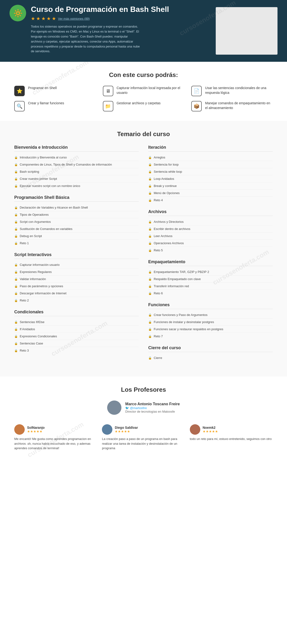  What do you see at coordinates (76, 215) in the screenshot?
I see `temario-item: 🔒Tipos de Operadores` at bounding box center [76, 215].